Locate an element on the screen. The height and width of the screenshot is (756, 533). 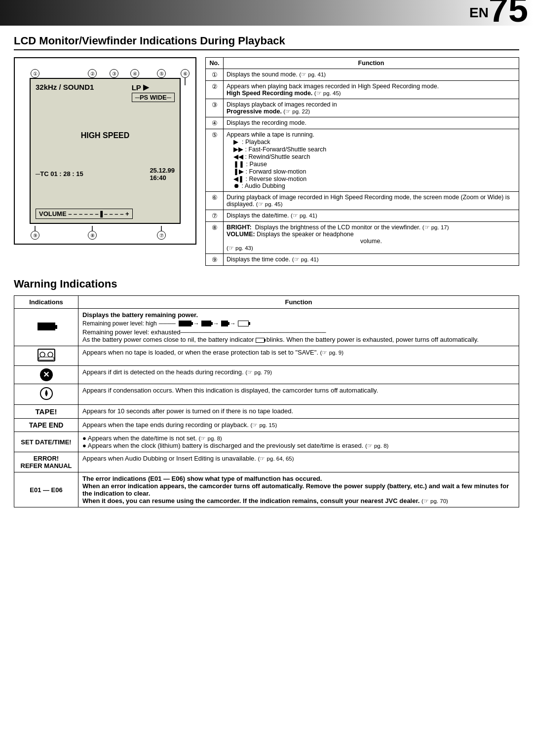
th-no: No. is located at coordinates (215, 63).